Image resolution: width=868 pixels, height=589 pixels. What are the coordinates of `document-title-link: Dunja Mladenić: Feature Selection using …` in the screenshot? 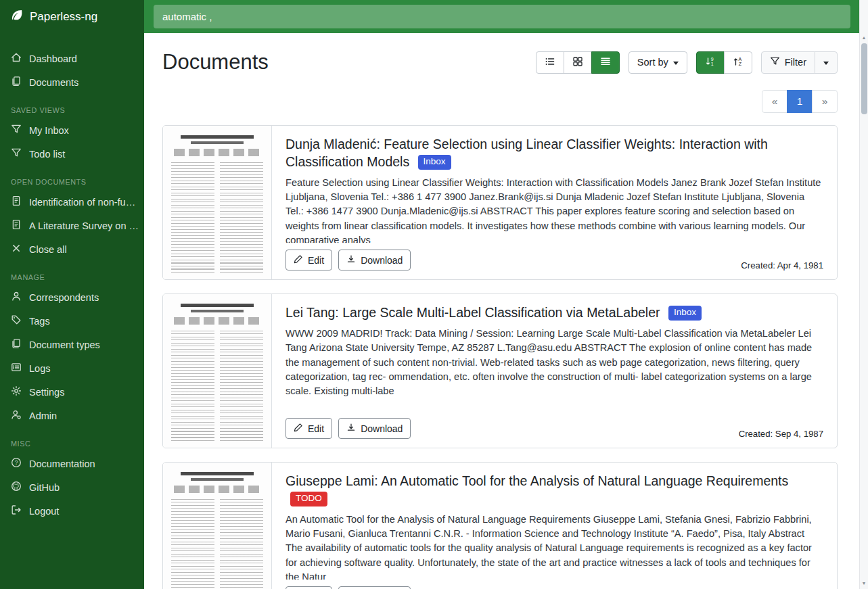 It's located at (526, 153).